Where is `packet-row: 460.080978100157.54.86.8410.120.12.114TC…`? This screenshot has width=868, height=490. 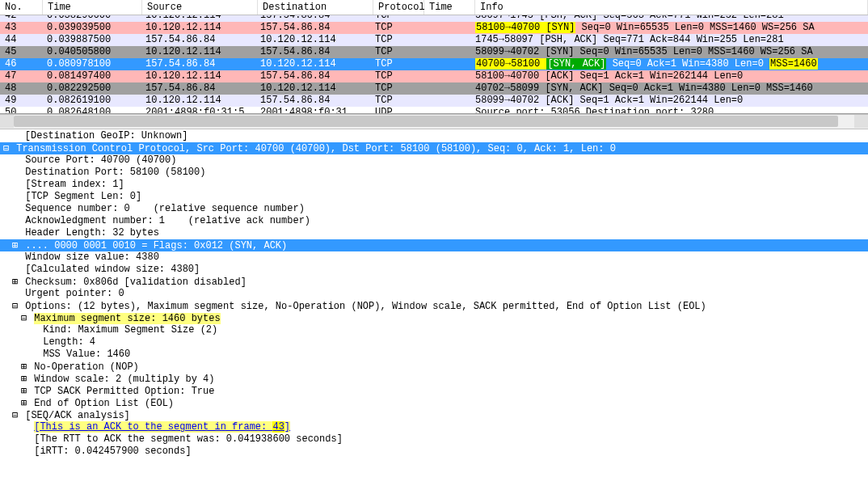
packet-row: 460.080978100157.54.86.8410.120.12.114TC… is located at coordinates (434, 65).